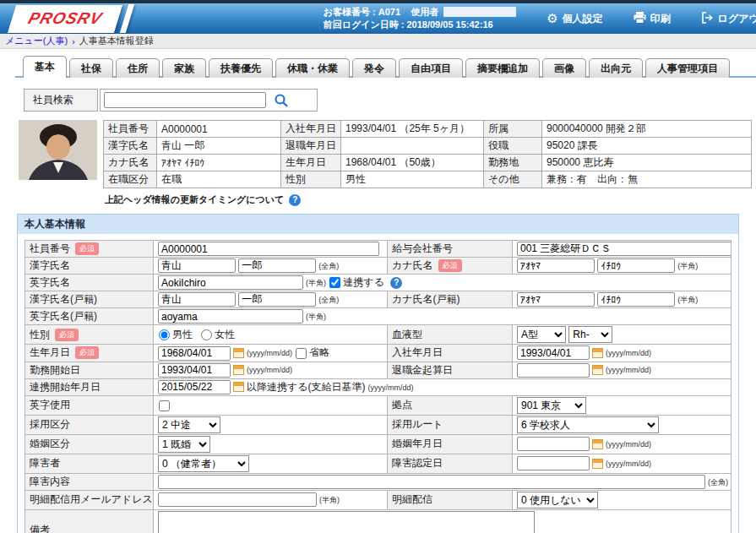 The height and width of the screenshot is (533, 756). Describe the element at coordinates (277, 265) in the screenshot. I see `kanji-first-name-field` at that location.